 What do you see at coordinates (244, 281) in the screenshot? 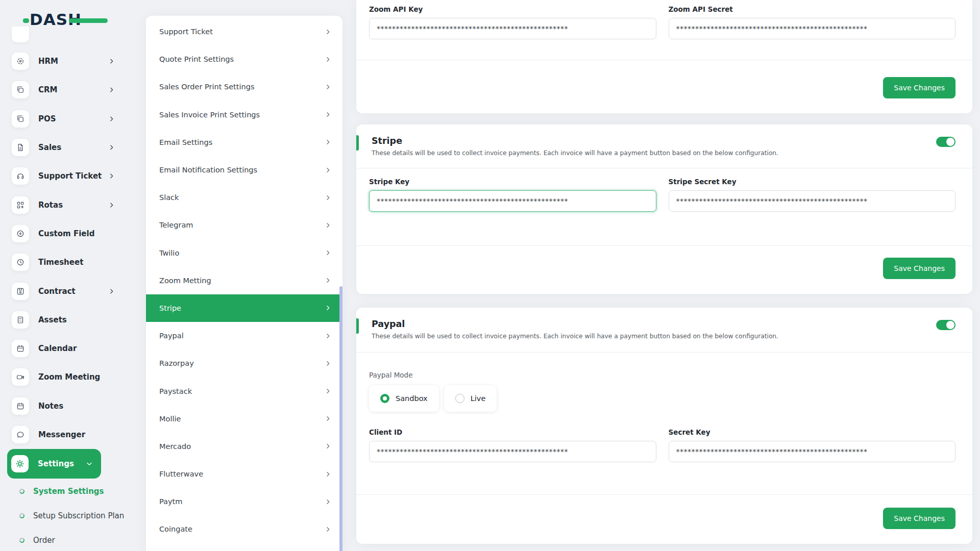
I see `settings-menu-item-zoom-metting: Zoom Metting` at bounding box center [244, 281].